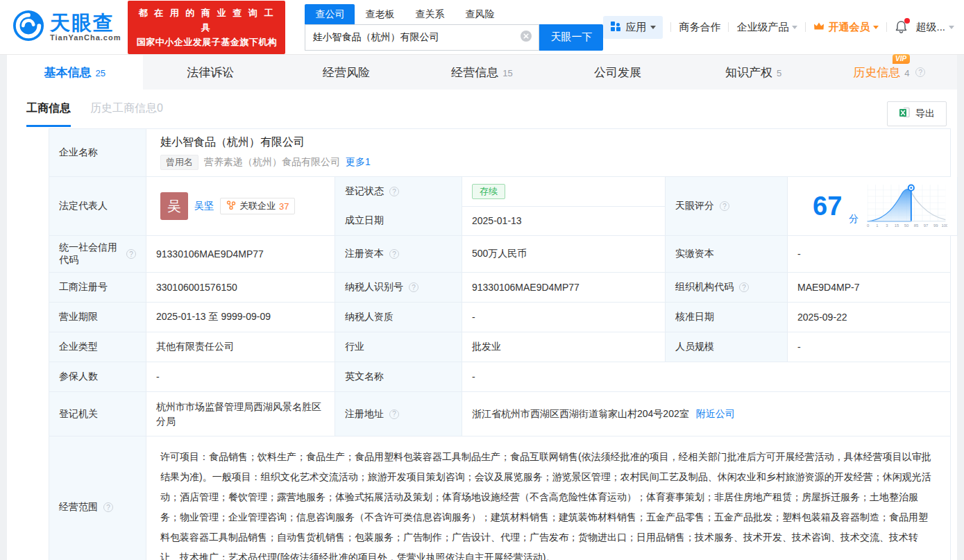  Describe the element at coordinates (98, 207) in the screenshot. I see `legal-rep-label: 法定代表人` at that location.